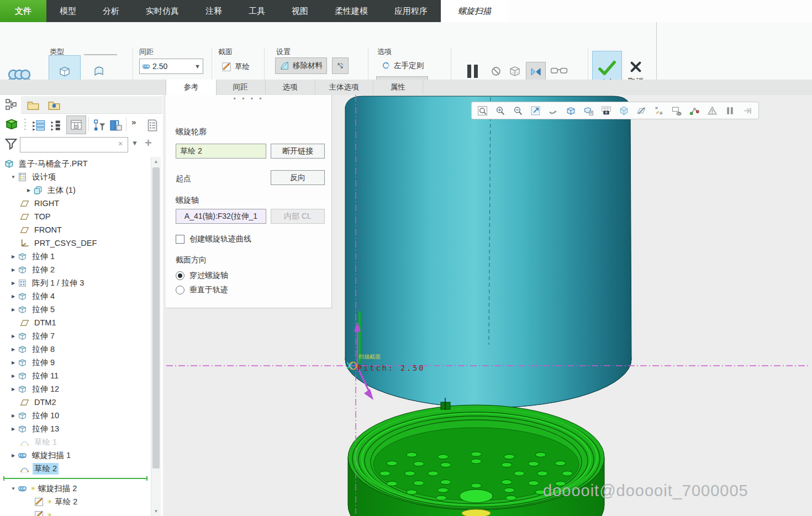 The width and height of the screenshot is (812, 516). Describe the element at coordinates (198, 66) in the screenshot. I see `pitch-caret-icon: ▼` at that location.